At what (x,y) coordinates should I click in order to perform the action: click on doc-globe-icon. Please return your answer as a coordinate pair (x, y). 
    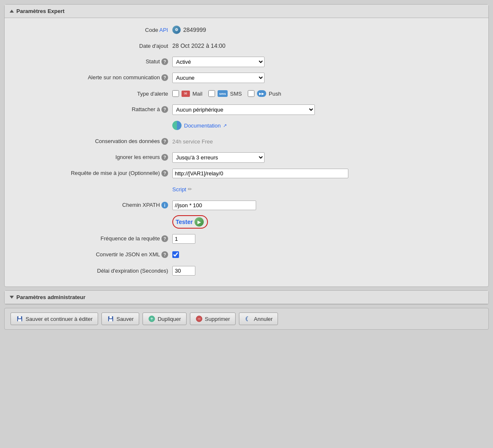
    Looking at the image, I should click on (177, 125).